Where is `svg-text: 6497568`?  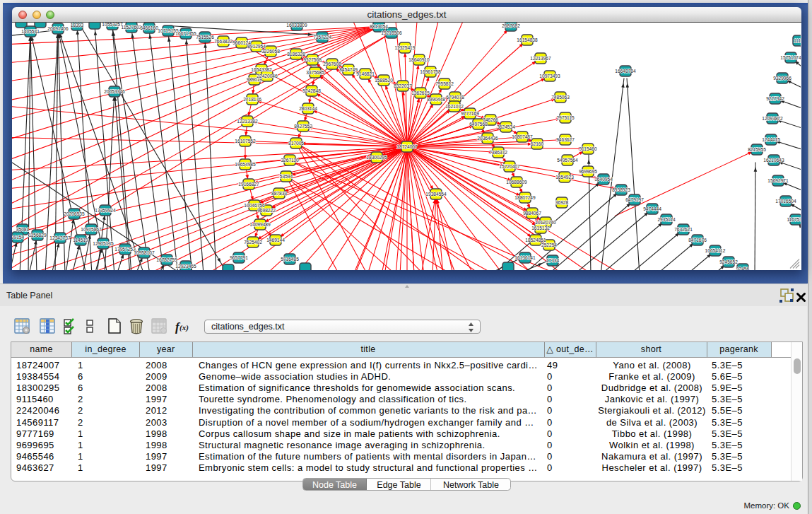
svg-text: 6497568 is located at coordinates (478, 124).